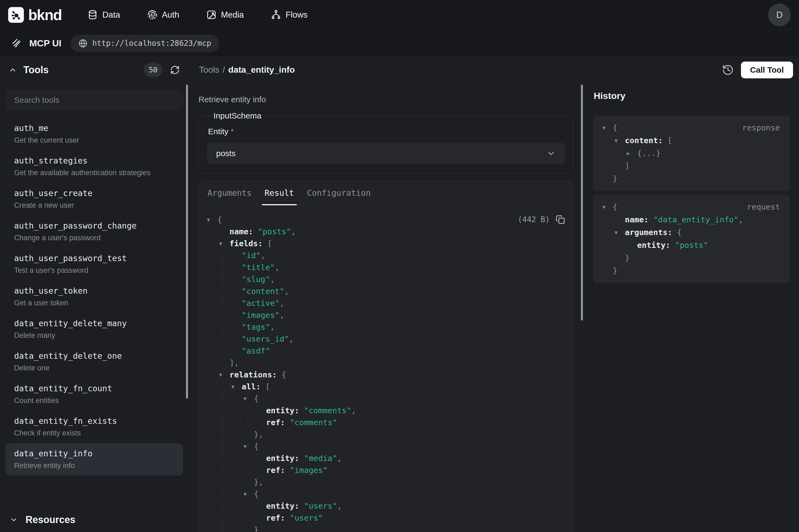  What do you see at coordinates (339, 193) in the screenshot?
I see `tab-configuration: Configuration` at bounding box center [339, 193].